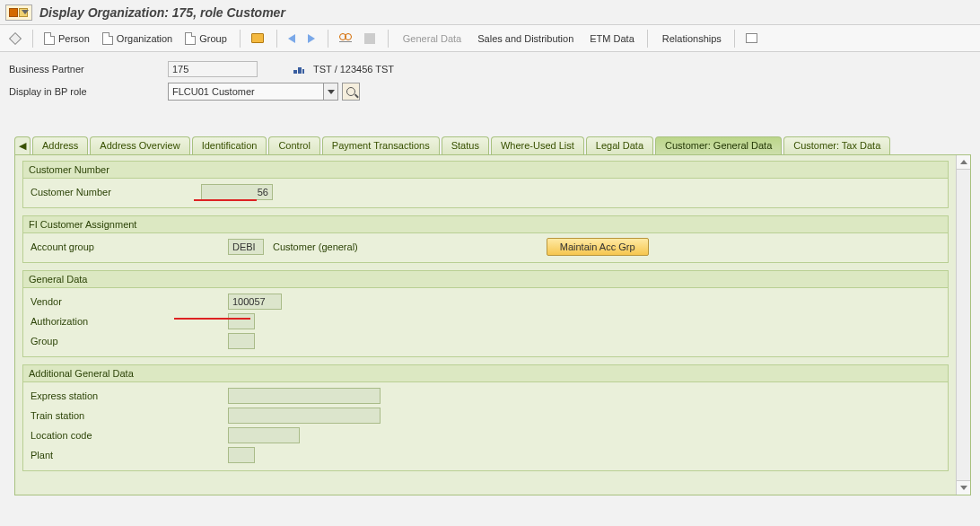  I want to click on chevron-down-icon, so click(330, 92).